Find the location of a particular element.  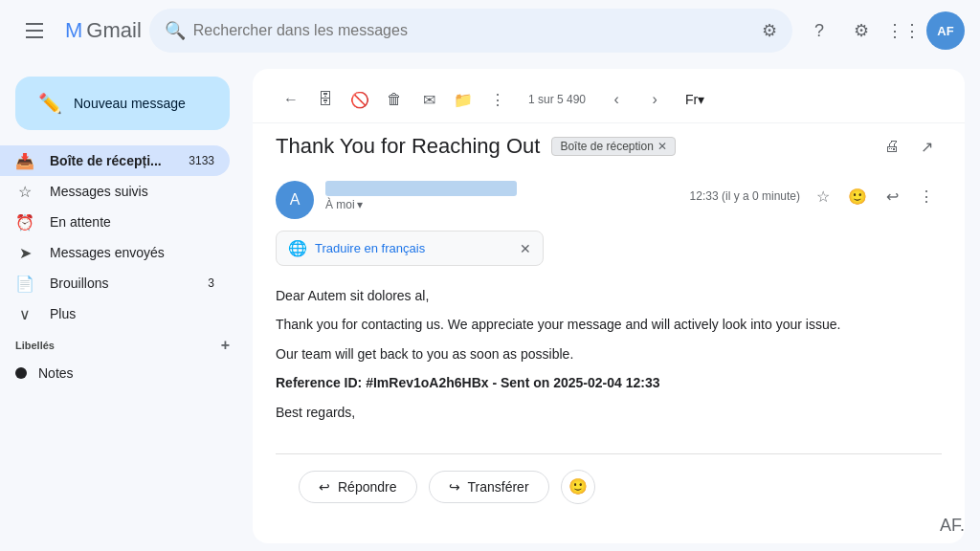

translate-icon: 🌐 is located at coordinates (298, 249).